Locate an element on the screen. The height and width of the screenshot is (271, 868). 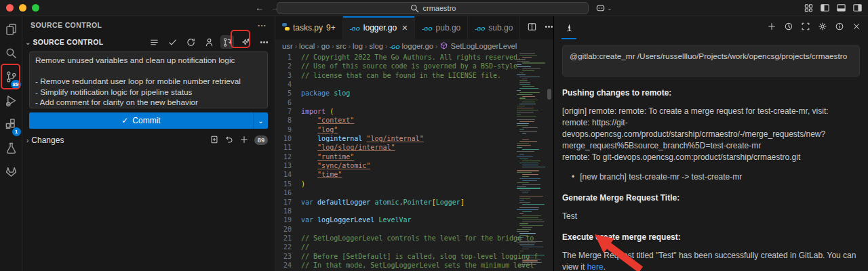
breadcrumb-item: go is located at coordinates (326, 46).